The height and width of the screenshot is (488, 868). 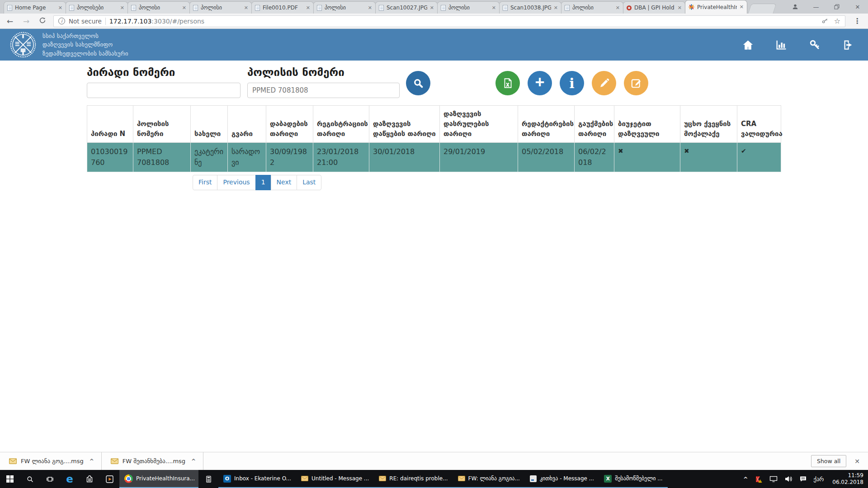 What do you see at coordinates (819, 479) in the screenshot?
I see `language-indicator: ქარ` at bounding box center [819, 479].